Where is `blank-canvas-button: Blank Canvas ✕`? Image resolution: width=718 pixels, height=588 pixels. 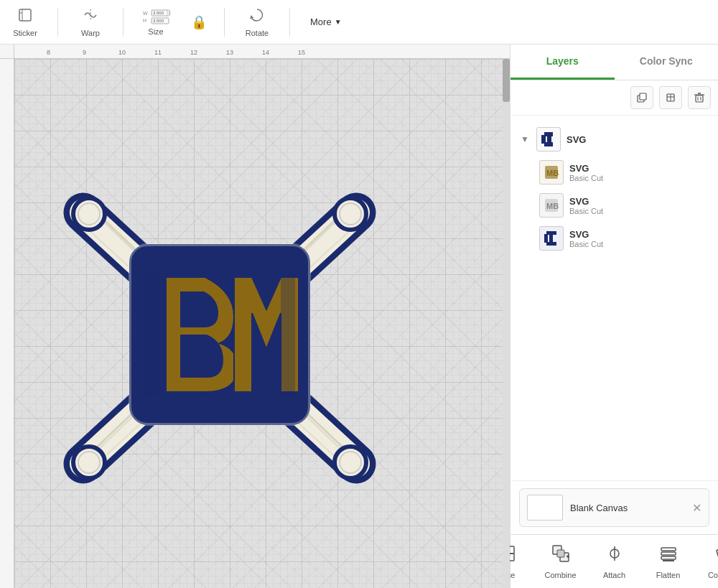
blank-canvas-button: Blank Canvas ✕ is located at coordinates (615, 508).